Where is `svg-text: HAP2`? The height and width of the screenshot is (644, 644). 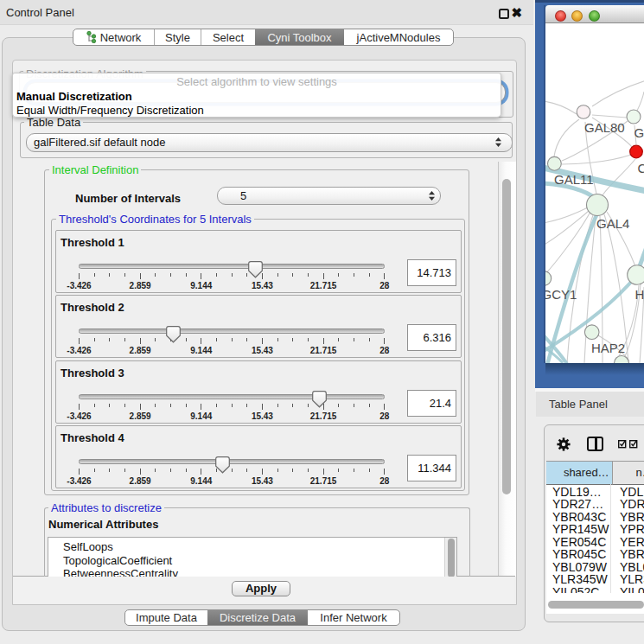 svg-text: HAP2 is located at coordinates (609, 348).